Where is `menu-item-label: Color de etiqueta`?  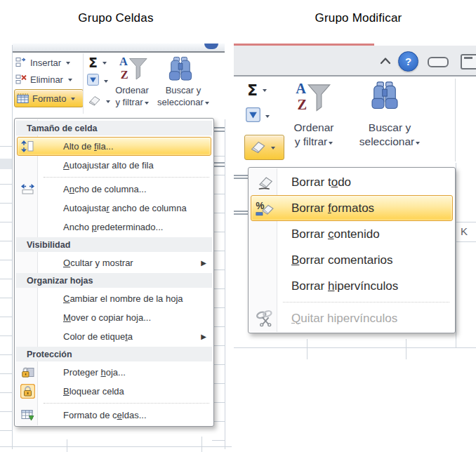 menu-item-label: Color de etiqueta is located at coordinates (98, 337).